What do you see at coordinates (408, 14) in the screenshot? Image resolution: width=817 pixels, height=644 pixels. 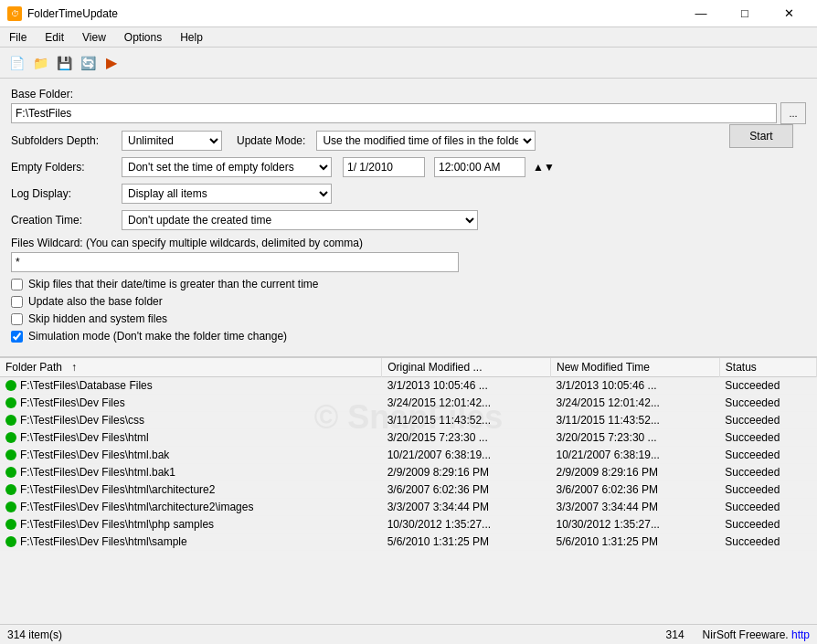 I see `title-bar: ⏱ FolderTimeUpdate — □ ✕` at bounding box center [408, 14].